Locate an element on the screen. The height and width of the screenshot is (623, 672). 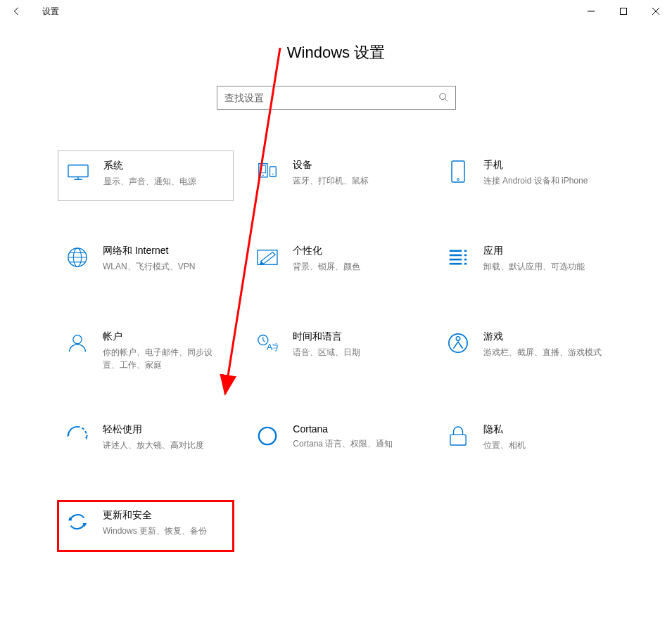
accounts-icon is located at coordinates (77, 343).